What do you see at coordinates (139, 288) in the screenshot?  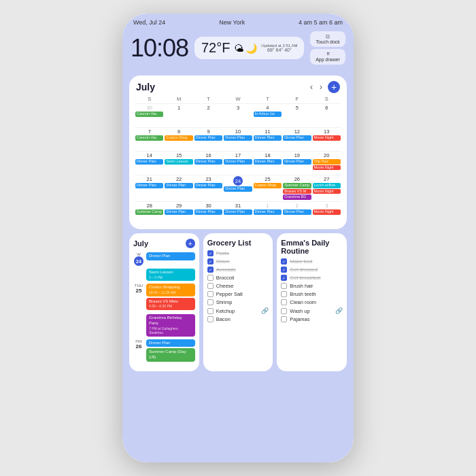 I see `day-badge: Thu 25` at bounding box center [139, 288].